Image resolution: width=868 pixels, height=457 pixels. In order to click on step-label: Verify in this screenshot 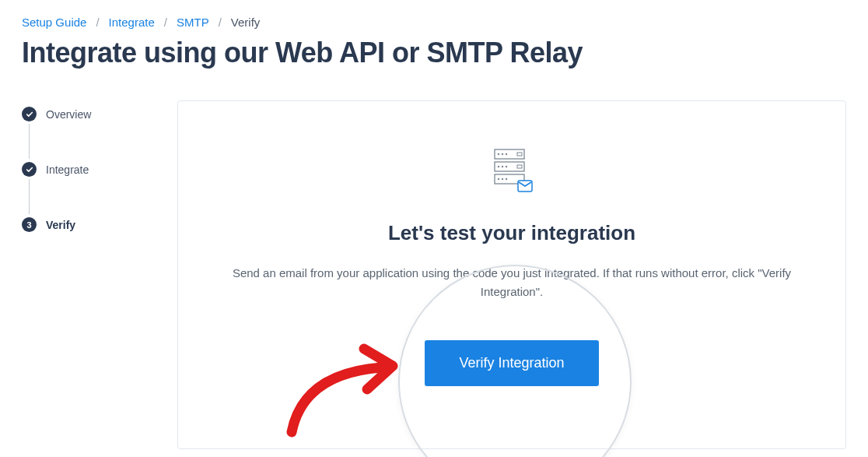, I will do `click(61, 225)`.